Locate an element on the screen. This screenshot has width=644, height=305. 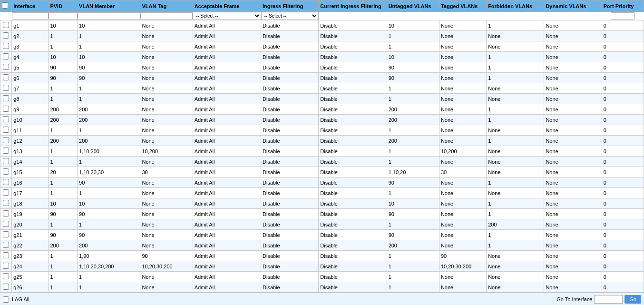
cell-untagged_vlans: 1 is located at coordinates (413, 99).